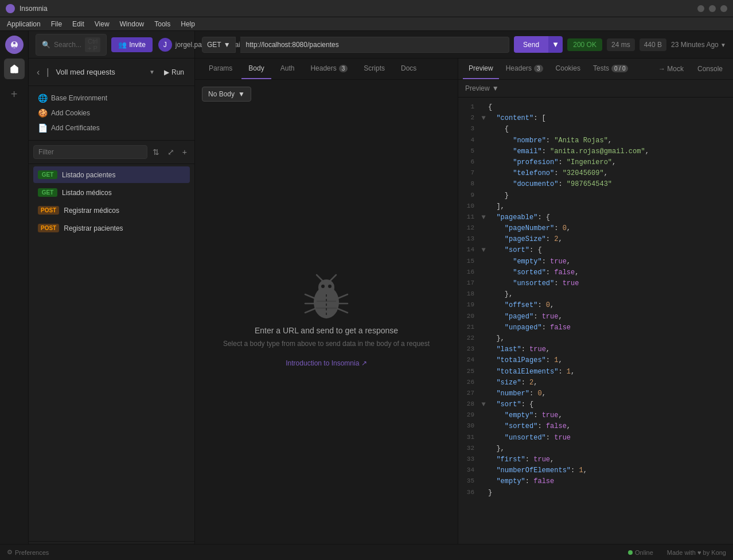 The height and width of the screenshot is (560, 733). Describe the element at coordinates (165, 45) in the screenshot. I see `user-avatar: J` at that location.